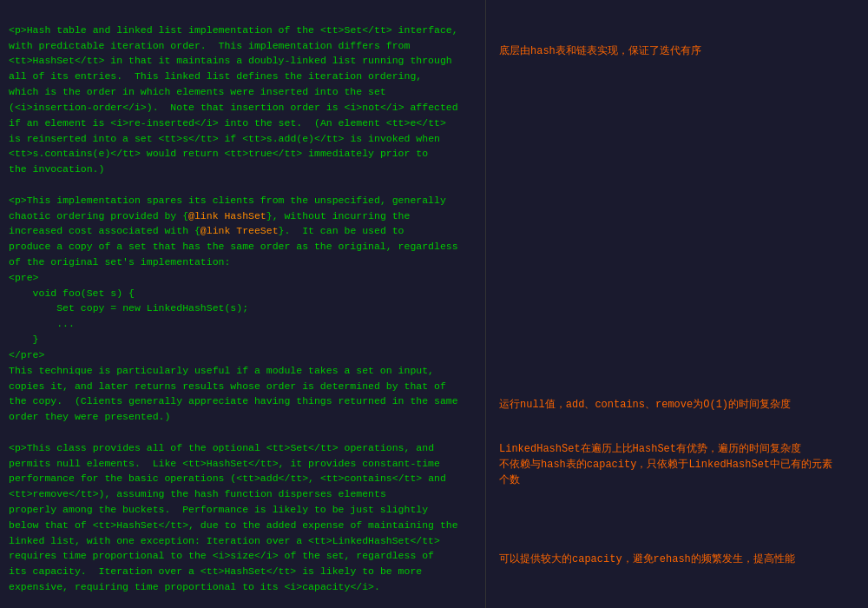 This screenshot has width=868, height=608. Describe the element at coordinates (679, 465) in the screenshot. I see `annotation-3: LinkedHashSet在遍历上比HashSet有优势，遍历的时间复杂度不依赖…` at that location.